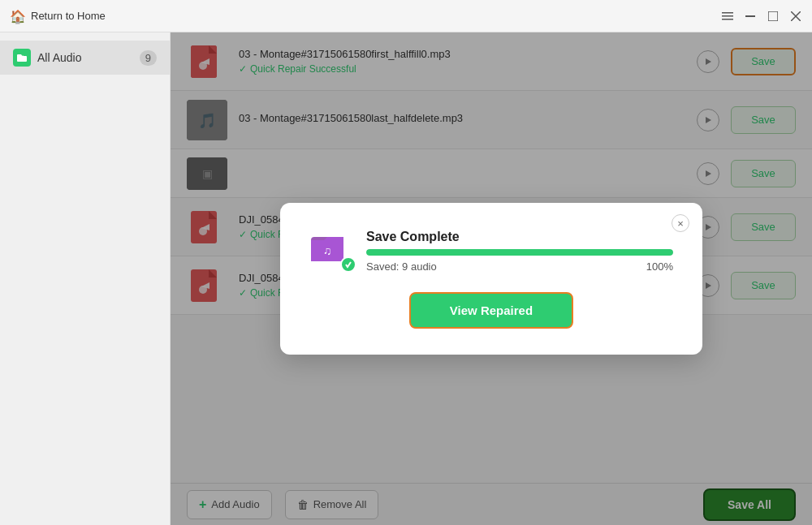 This screenshot has height=525, width=812. I want to click on app-title: Return to Home, so click(68, 16).